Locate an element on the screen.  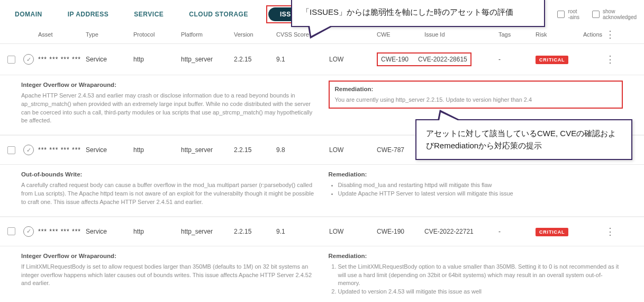
col-asset: Asset is located at coordinates (62, 34).